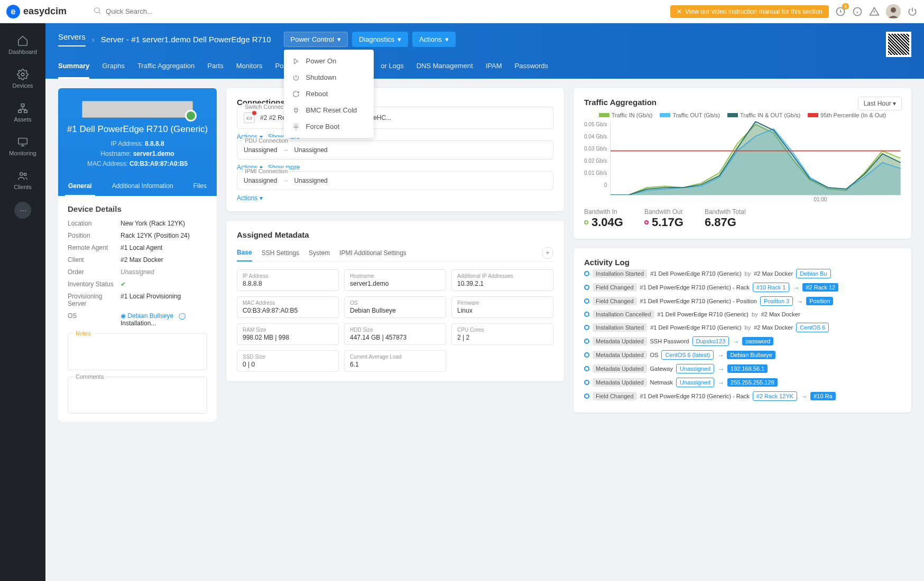  Describe the element at coordinates (395, 280) in the screenshot. I see `meta-hostname: Hostnameserver1.demo` at that location.